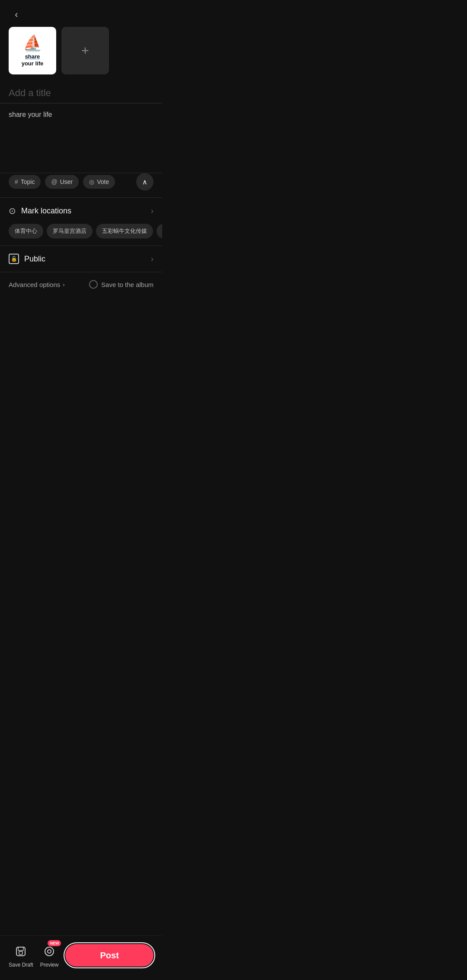 The width and height of the screenshot is (467, 980). What do you see at coordinates (145, 182) in the screenshot?
I see `collapse-tags-button: ∧` at bounding box center [145, 182].